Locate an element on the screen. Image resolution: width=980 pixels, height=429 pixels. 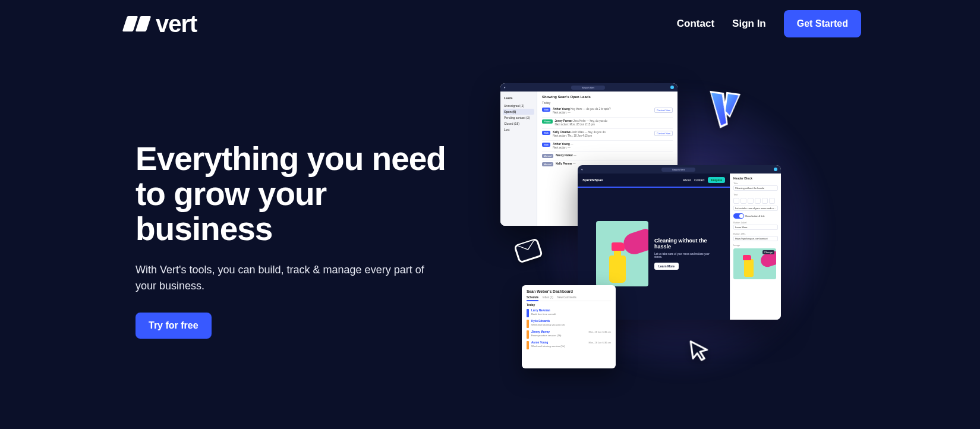
field-label: Image is located at coordinates (756, 245).